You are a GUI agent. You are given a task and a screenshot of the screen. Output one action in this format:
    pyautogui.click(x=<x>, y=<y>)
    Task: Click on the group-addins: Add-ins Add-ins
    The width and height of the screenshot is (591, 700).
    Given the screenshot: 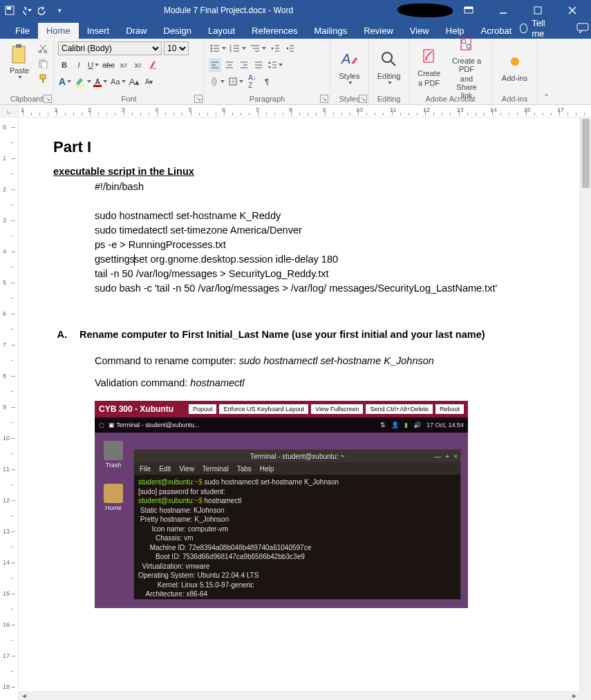 What is the action you would take?
    pyautogui.click(x=515, y=72)
    